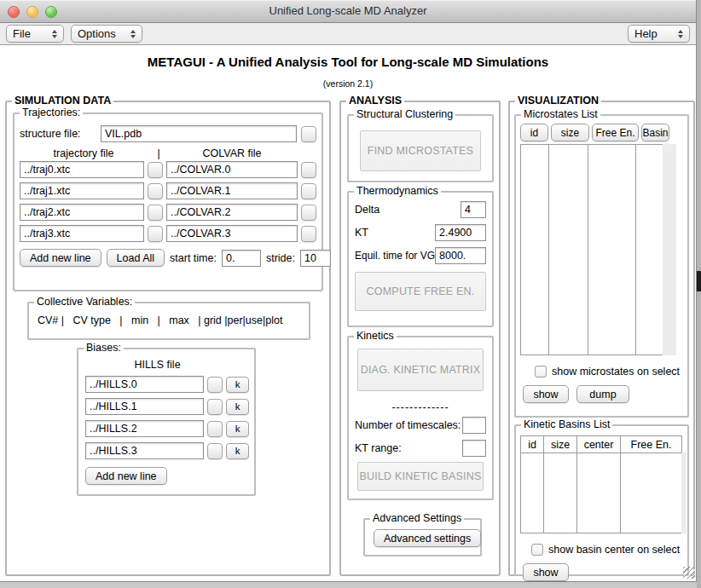 This screenshot has height=588, width=701. What do you see at coordinates (541, 372) in the screenshot?
I see `show-microstates-checkbox` at bounding box center [541, 372].